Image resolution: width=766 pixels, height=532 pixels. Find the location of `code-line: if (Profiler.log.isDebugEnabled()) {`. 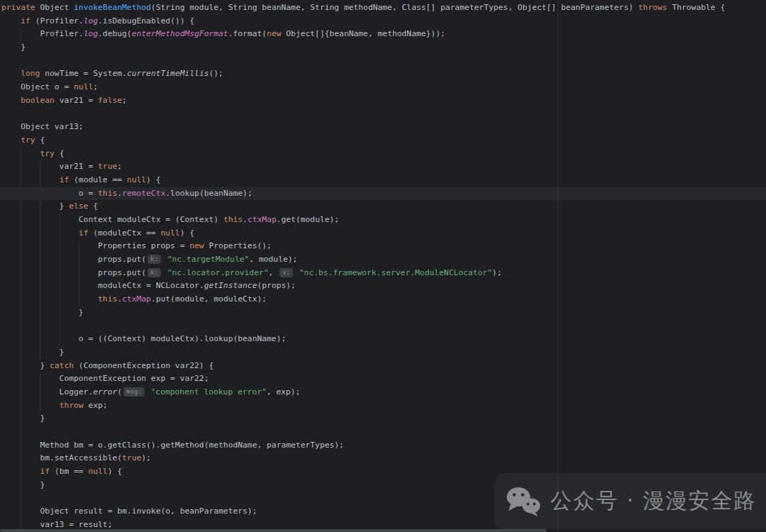

code-line: if (Profiler.log.isDebugEnabled()) { is located at coordinates (383, 21).